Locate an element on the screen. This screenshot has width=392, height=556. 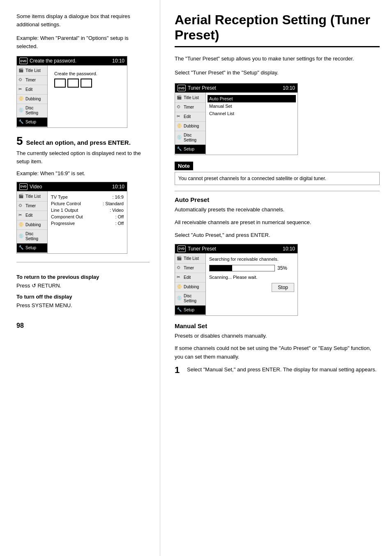
timer-icon: ⏲ is located at coordinates (21, 80).